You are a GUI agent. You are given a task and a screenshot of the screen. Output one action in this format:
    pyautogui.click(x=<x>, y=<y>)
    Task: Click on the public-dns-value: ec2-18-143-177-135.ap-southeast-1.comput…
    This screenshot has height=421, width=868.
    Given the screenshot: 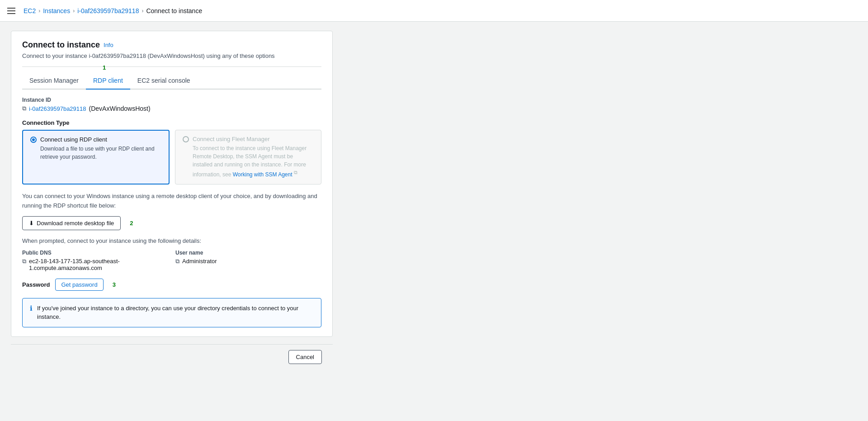 What is the action you would take?
    pyautogui.click(x=99, y=265)
    